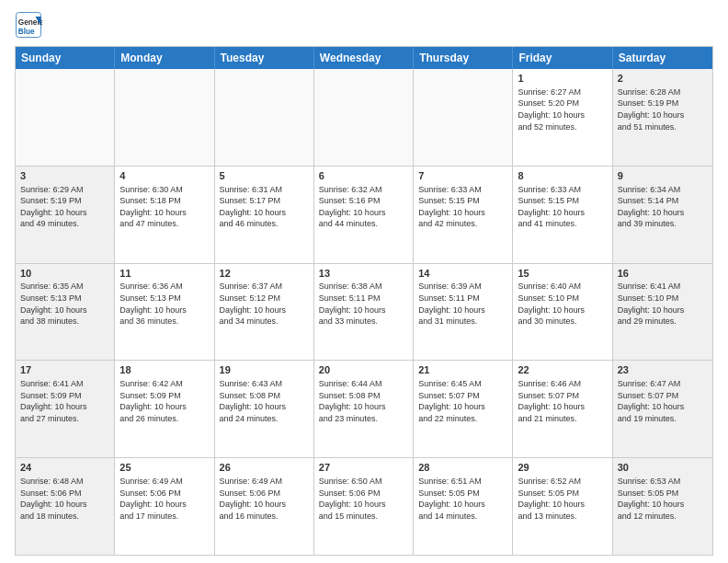 This screenshot has width=728, height=563. I want to click on weekday-header: Saturday, so click(663, 58).